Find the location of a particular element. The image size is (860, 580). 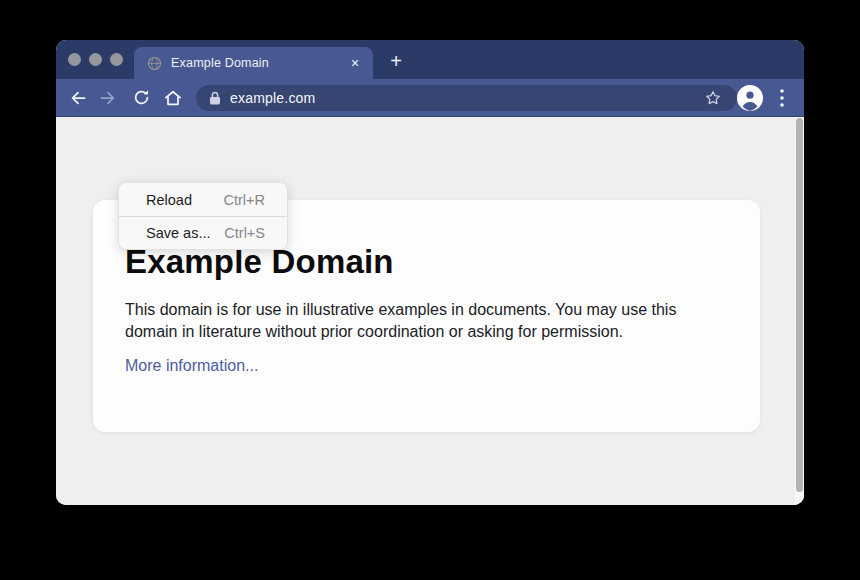

url-text: example.com is located at coordinates (466, 98).